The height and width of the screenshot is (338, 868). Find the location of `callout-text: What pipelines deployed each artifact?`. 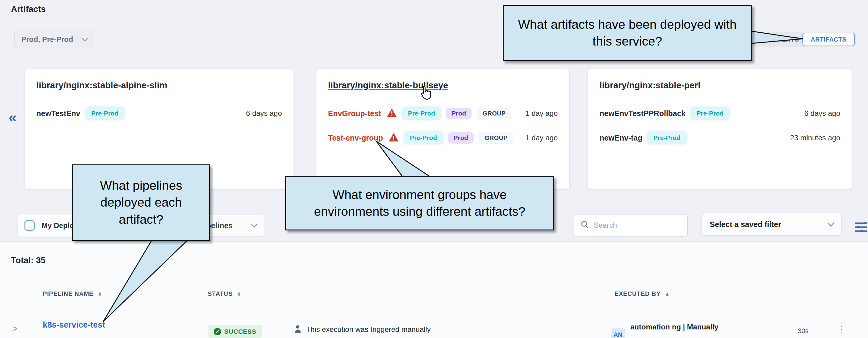

callout-text: What pipelines deployed each artifact? is located at coordinates (141, 202).